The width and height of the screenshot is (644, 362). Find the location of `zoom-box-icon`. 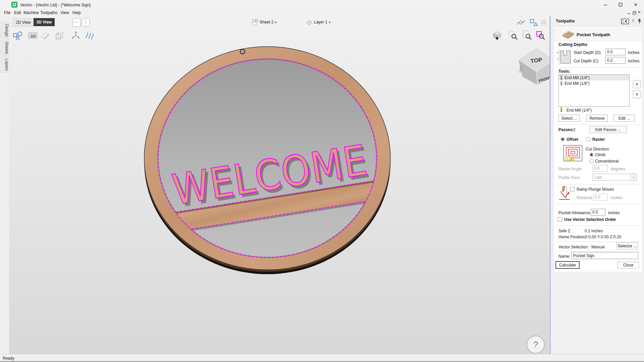

zoom-box-icon is located at coordinates (513, 36).